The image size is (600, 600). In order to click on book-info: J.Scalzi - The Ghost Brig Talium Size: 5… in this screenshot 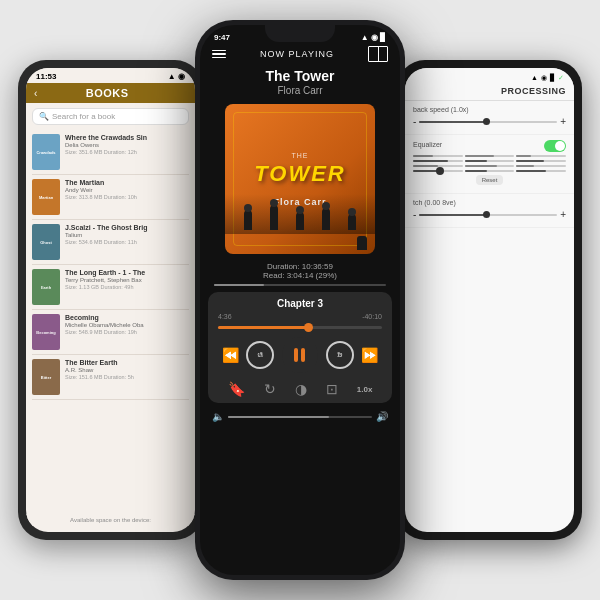, I will do `click(127, 234)`.